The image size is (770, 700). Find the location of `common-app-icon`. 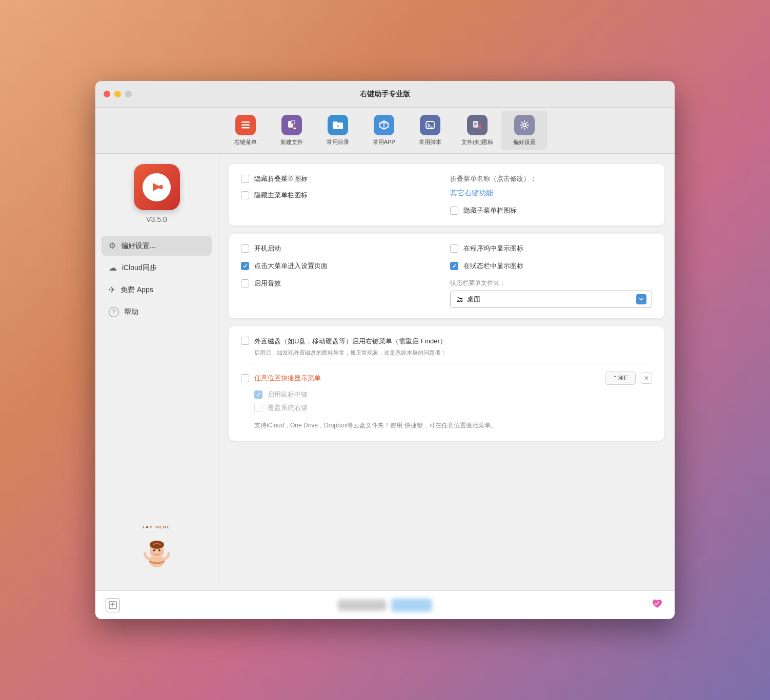

common-app-icon is located at coordinates (384, 125).